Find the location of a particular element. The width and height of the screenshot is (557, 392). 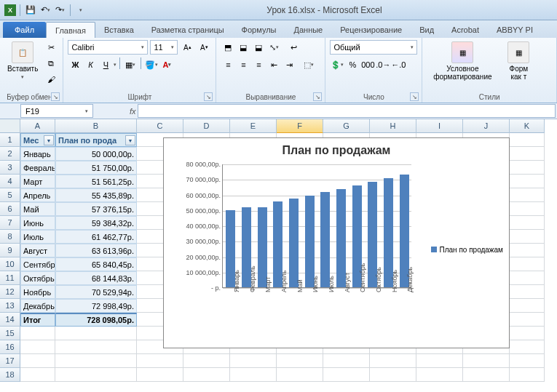

col-header: D is located at coordinates (207, 127).